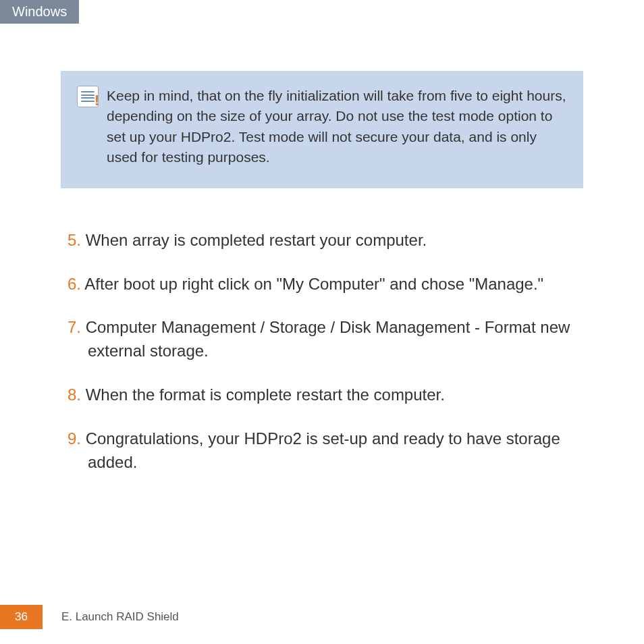  What do you see at coordinates (97, 101) in the screenshot?
I see `exclaim-icon: !` at bounding box center [97, 101].